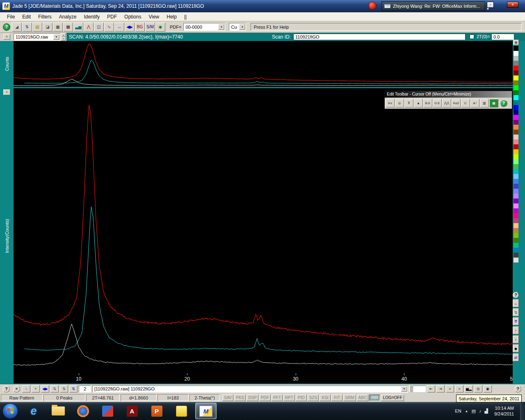  I want to click on taskbar-notes, so click(181, 411).